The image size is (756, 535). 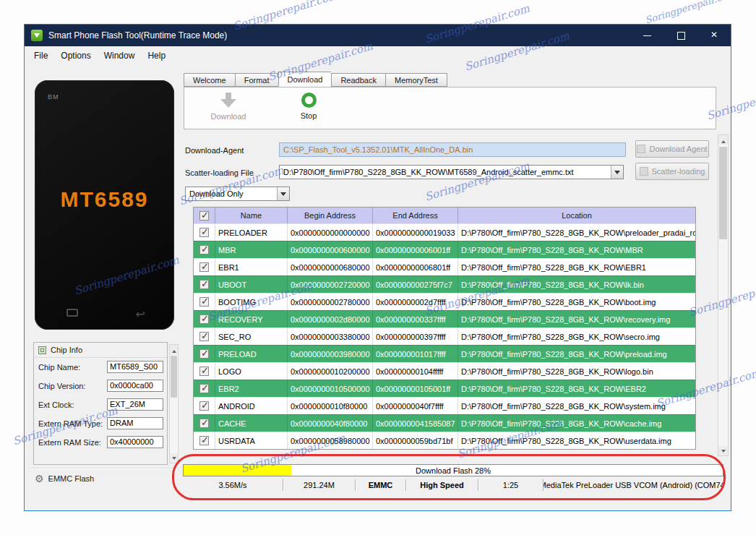 I want to click on chip-field-value: DRAM, so click(x=135, y=424).